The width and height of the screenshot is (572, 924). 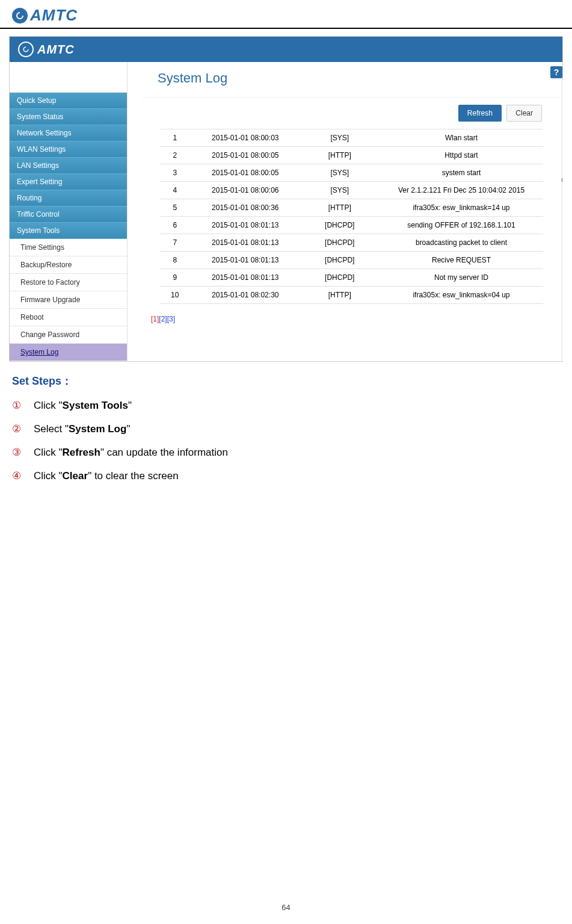 What do you see at coordinates (351, 278) in the screenshot?
I see `table-row: 92015-01-01 08:01:13[DHCPD]Not my server…` at bounding box center [351, 278].